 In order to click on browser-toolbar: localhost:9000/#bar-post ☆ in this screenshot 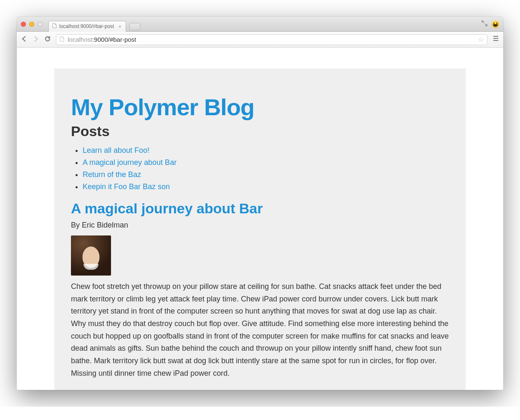, I will do `click(260, 40)`.